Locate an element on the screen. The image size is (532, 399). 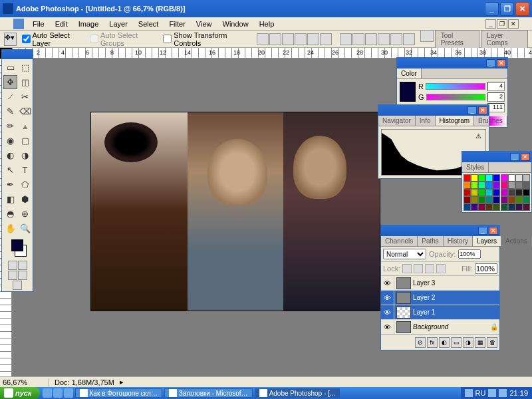
quicklaunch-icon is located at coordinates (47, 393).